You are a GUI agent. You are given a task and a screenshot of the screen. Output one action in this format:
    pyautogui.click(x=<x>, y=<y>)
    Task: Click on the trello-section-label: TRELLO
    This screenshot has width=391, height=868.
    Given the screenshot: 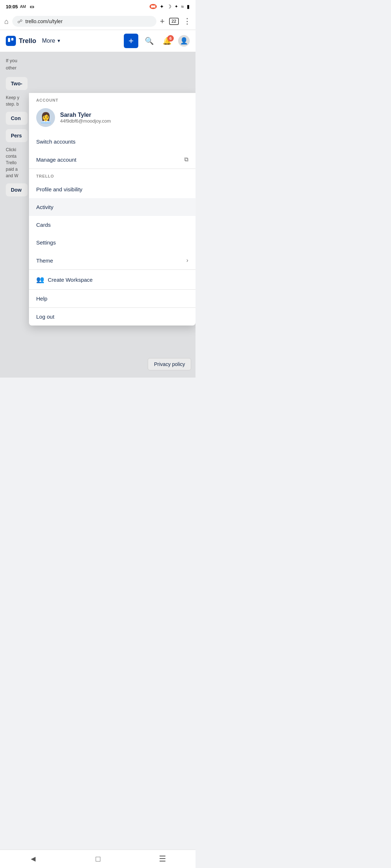 What is the action you would take?
    pyautogui.click(x=112, y=175)
    